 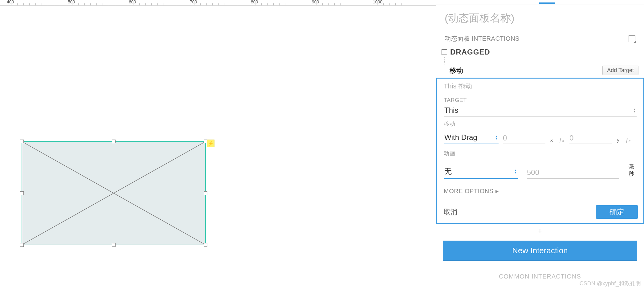 What do you see at coordinates (540, 100) in the screenshot?
I see `target-label: TARGET` at bounding box center [540, 100].